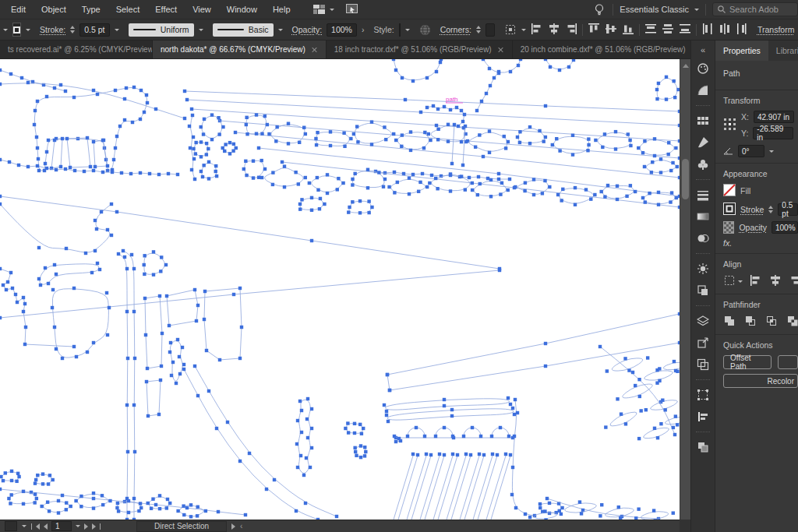 The height and width of the screenshot is (532, 798). What do you see at coordinates (785, 227) in the screenshot?
I see `opacity-value-field: 100%` at bounding box center [785, 227].